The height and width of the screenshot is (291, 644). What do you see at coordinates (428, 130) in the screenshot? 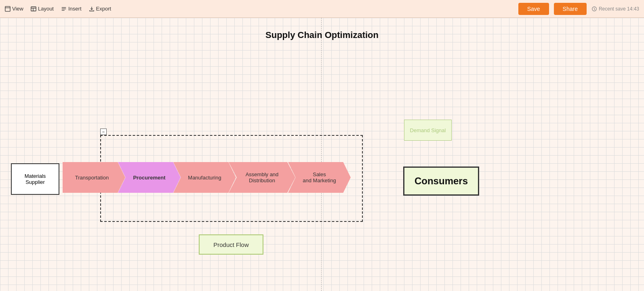
I see `demand-signal-box: Demand Signal` at bounding box center [428, 130].